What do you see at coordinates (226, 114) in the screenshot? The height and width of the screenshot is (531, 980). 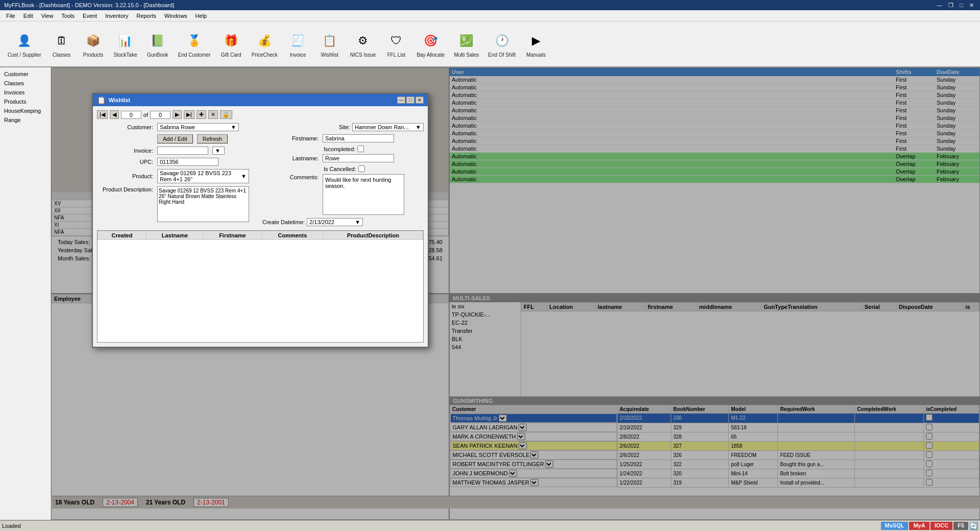 I see `nav-lock-btn: 🔒` at bounding box center [226, 114].